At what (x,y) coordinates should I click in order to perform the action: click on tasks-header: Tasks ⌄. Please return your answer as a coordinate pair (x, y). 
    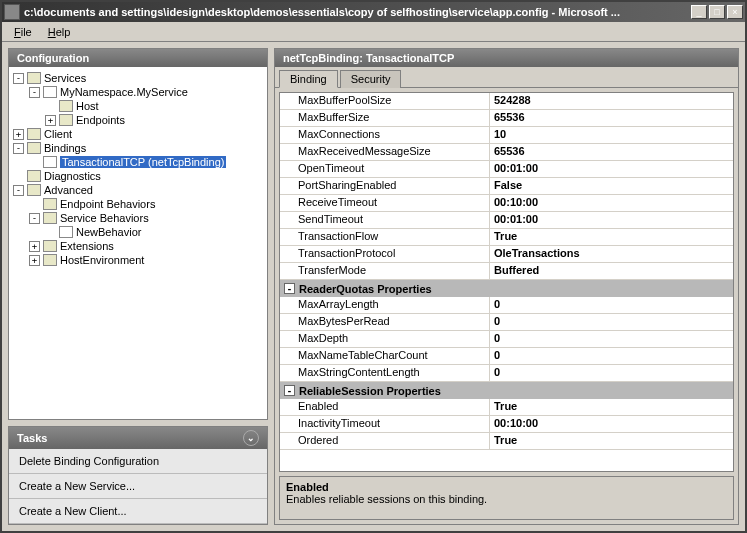
    Looking at the image, I should click on (138, 438).